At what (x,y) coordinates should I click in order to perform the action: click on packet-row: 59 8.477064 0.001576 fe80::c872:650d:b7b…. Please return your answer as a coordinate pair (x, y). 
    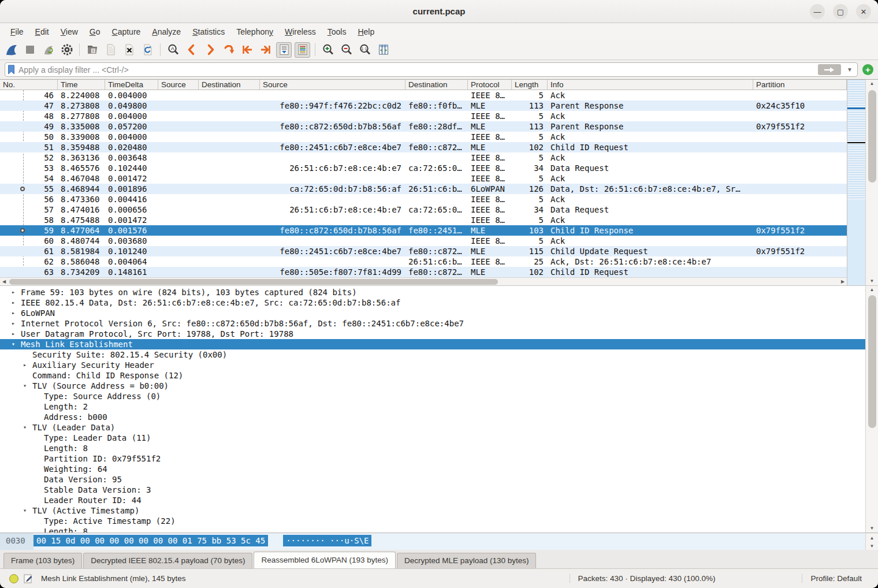
    Looking at the image, I should click on (423, 230).